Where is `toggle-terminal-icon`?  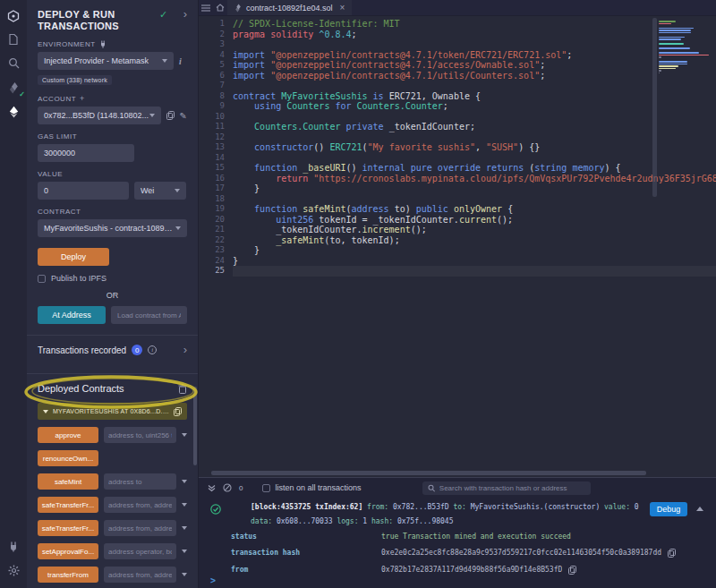
toggle-terminal-icon is located at coordinates (211, 489).